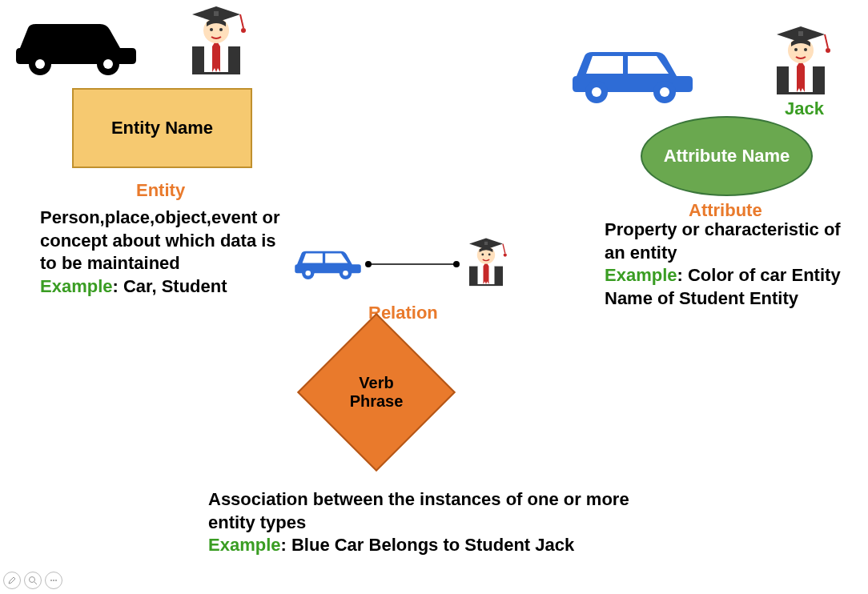 This screenshot has width=868, height=594. Describe the element at coordinates (404, 264) in the screenshot. I see `relation-graphic` at that location.